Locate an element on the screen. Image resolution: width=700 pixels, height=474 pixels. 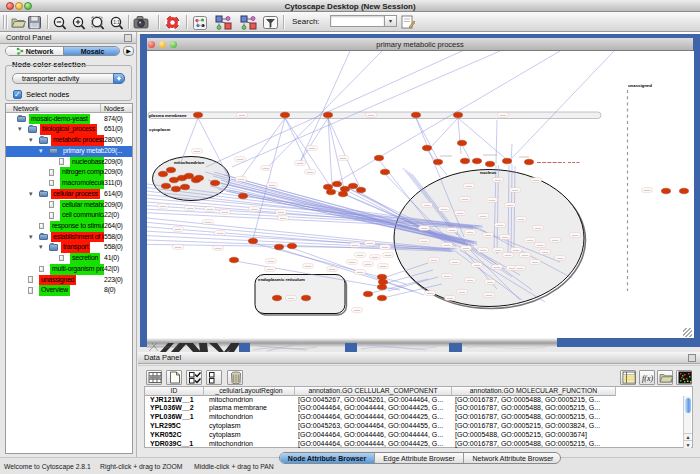
svg-text: plasma membrane is located at coordinates (168, 116).